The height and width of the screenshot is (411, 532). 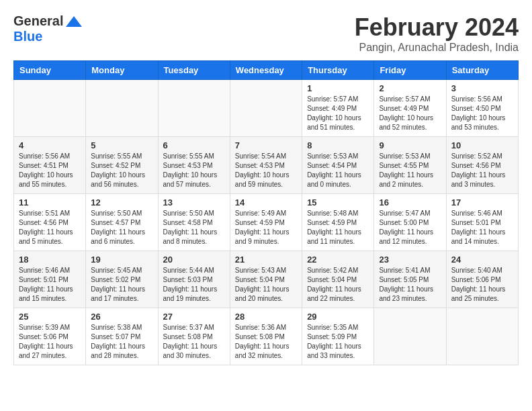 What do you see at coordinates (122, 337) in the screenshot?
I see `calendar-cell: 26Sunrise: 5:38 AMSunset: 5:07 PMDayligh…` at bounding box center [122, 337].